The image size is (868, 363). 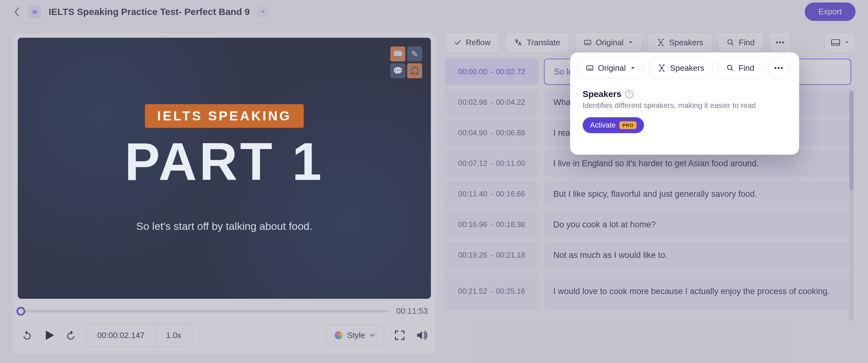 What do you see at coordinates (611, 68) in the screenshot?
I see `popover-original-button: Original` at bounding box center [611, 68].